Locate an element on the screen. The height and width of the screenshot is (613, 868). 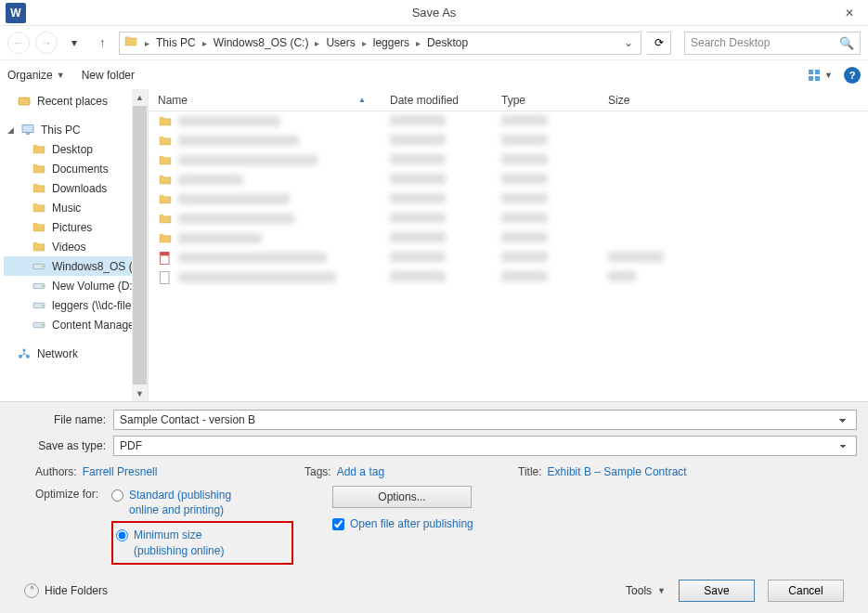
pdf-icon is located at coordinates (165, 258).